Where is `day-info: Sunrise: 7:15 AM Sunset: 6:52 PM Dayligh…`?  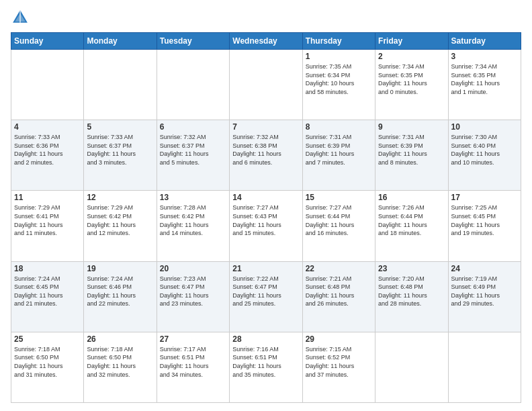
day-info: Sunrise: 7:15 AM Sunset: 6:52 PM Dayligh… is located at coordinates (339, 362).